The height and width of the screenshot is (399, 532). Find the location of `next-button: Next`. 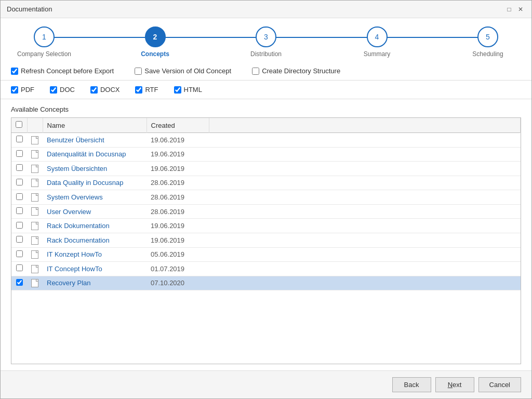

next-button: Next is located at coordinates (455, 384).